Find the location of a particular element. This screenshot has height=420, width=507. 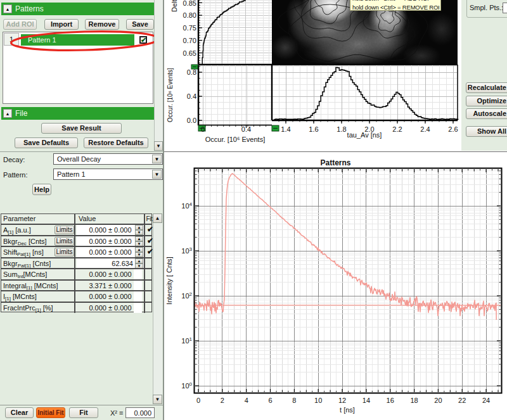

svg-text: 4 is located at coordinates (247, 400).